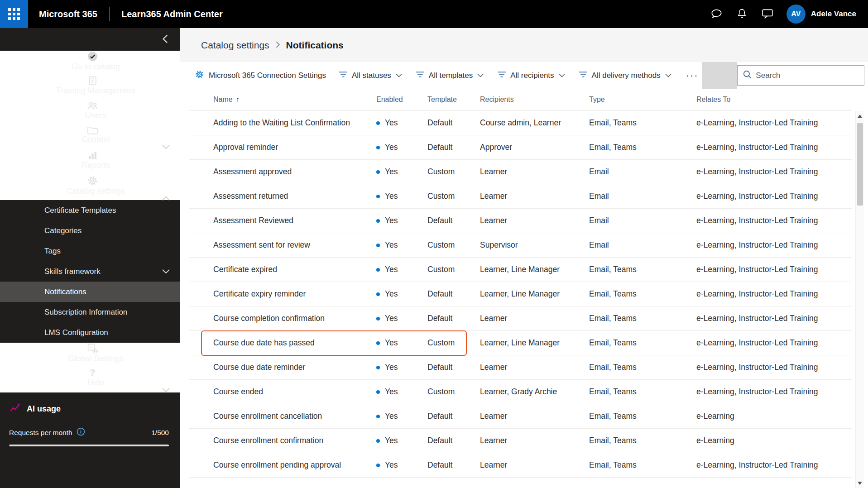 This screenshot has height=488, width=868. What do you see at coordinates (86, 312) in the screenshot?
I see `sidebar-item-label: Subscription Information` at bounding box center [86, 312].